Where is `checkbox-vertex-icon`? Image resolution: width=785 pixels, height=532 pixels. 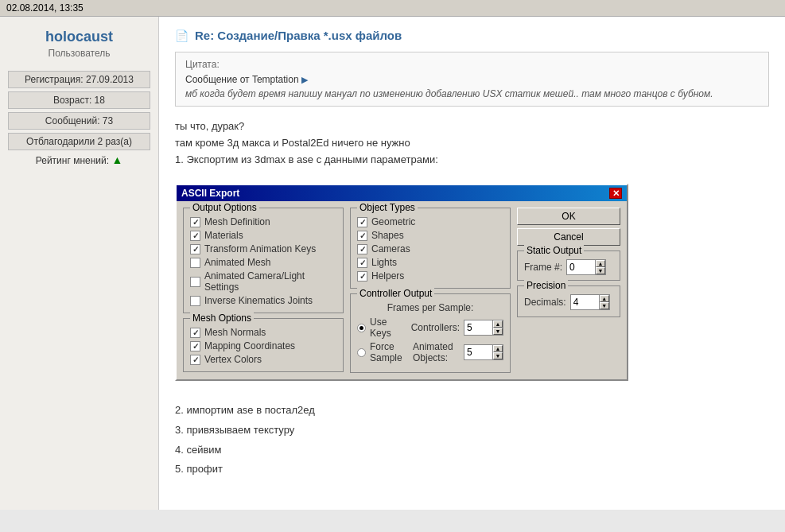
checkbox-vertex-icon is located at coordinates (196, 359).